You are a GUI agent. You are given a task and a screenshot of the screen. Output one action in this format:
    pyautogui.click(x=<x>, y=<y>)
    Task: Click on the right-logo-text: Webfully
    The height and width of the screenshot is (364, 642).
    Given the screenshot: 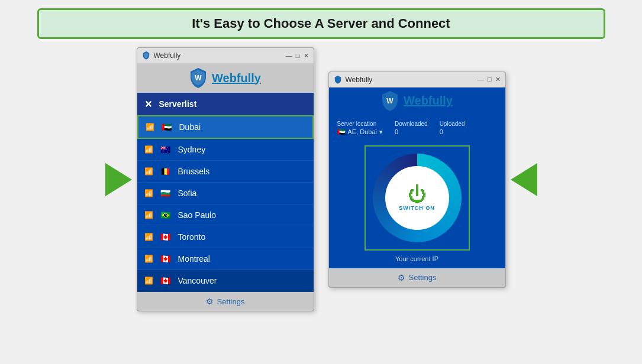 What is the action you would take?
    pyautogui.click(x=428, y=100)
    